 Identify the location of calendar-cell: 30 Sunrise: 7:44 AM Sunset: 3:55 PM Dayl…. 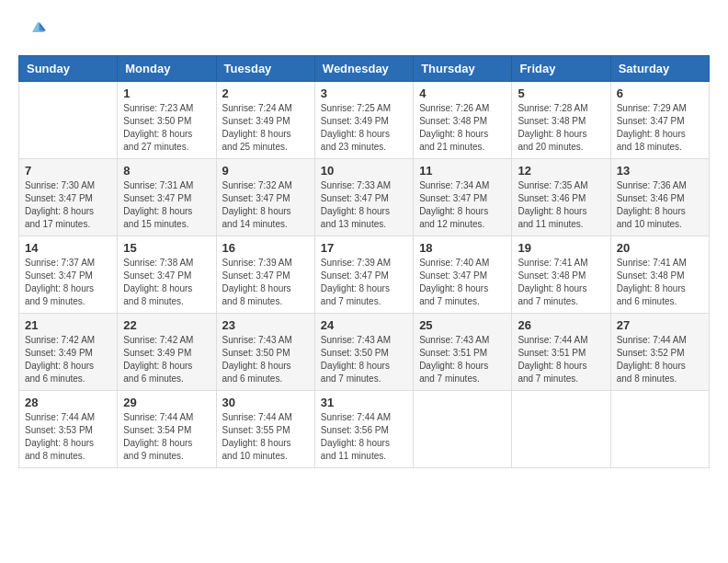
(265, 430).